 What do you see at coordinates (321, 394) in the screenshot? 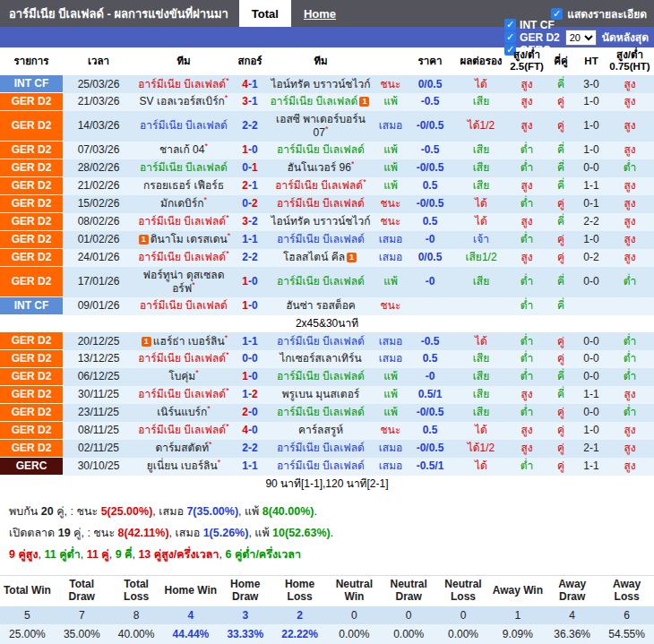
I see `team2-name: พรูเบน มุนสเตอร์` at bounding box center [321, 394].